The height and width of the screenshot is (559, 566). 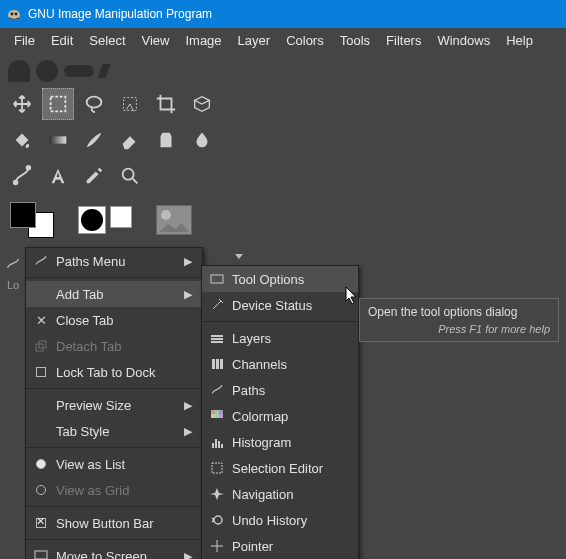 I want to click on tool-paintbrush, so click(x=94, y=140).